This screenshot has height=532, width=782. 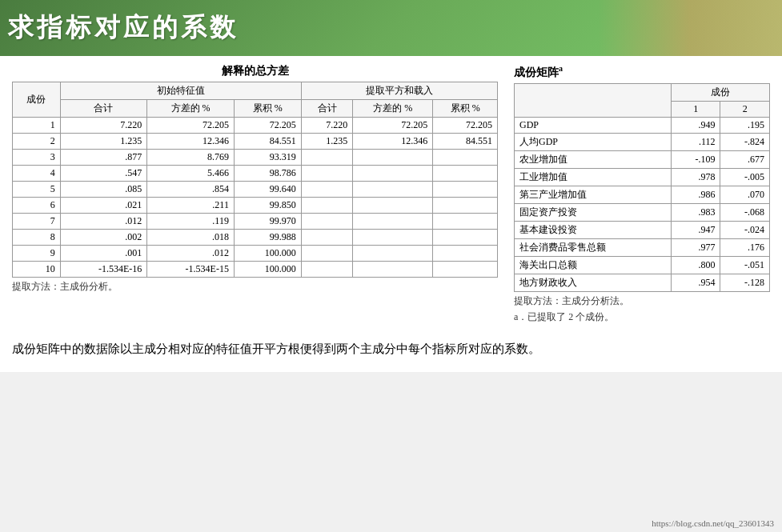 What do you see at coordinates (104, 190) in the screenshot?
I see `table-cell: .085` at bounding box center [104, 190].